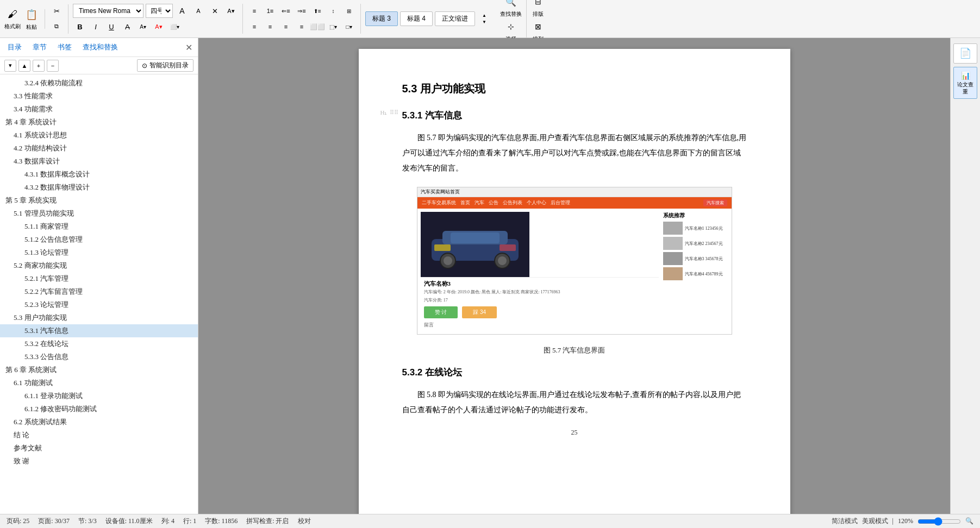 The image size is (980, 528). I want to click on toc-list-item: 5.3.2 在线论坛, so click(99, 344).